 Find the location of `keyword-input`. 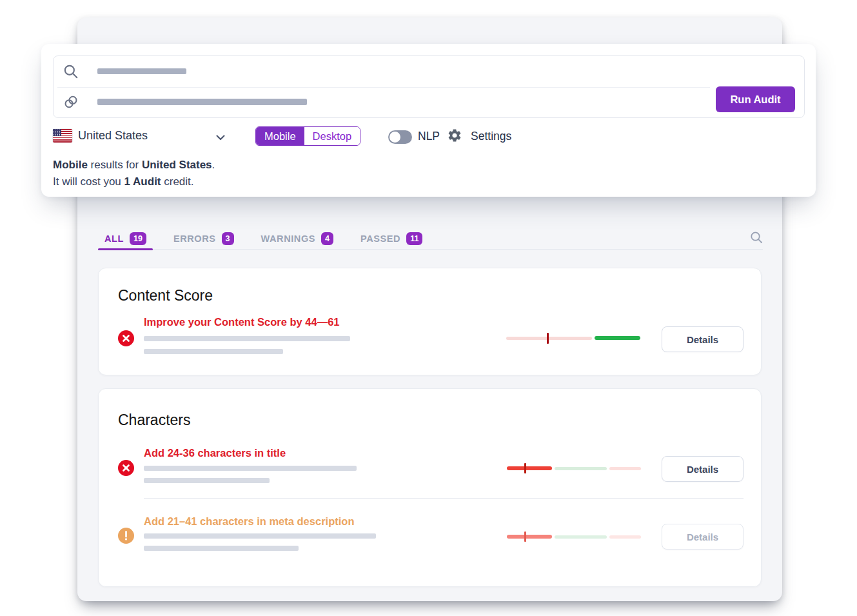

keyword-input is located at coordinates (429, 71).